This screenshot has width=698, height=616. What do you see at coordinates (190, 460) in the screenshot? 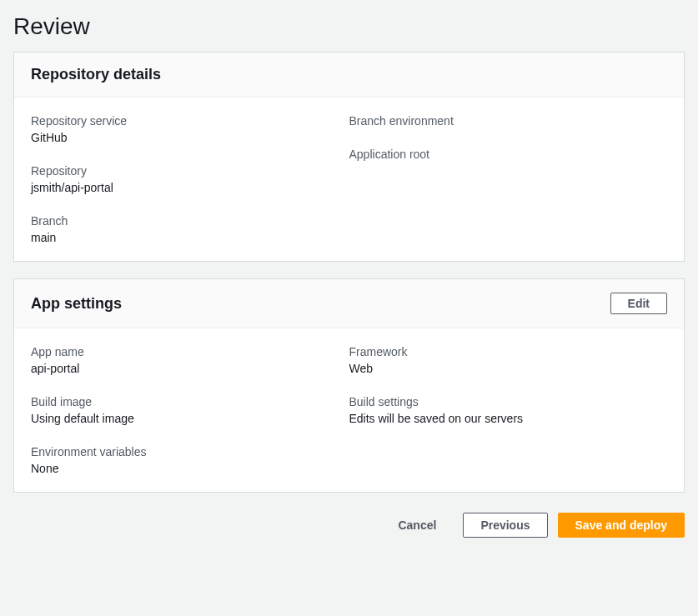
I see `env-vars-field: Environment variables None` at bounding box center [190, 460].